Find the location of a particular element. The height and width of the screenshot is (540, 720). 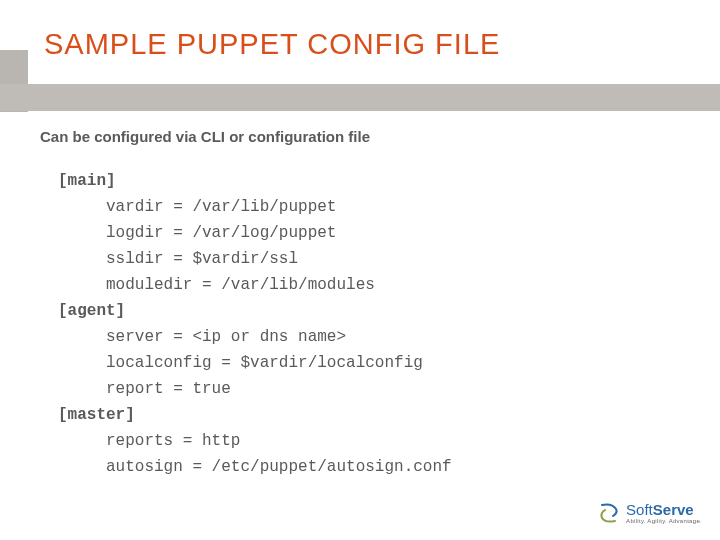

config-entry: report = true is located at coordinates (255, 389).